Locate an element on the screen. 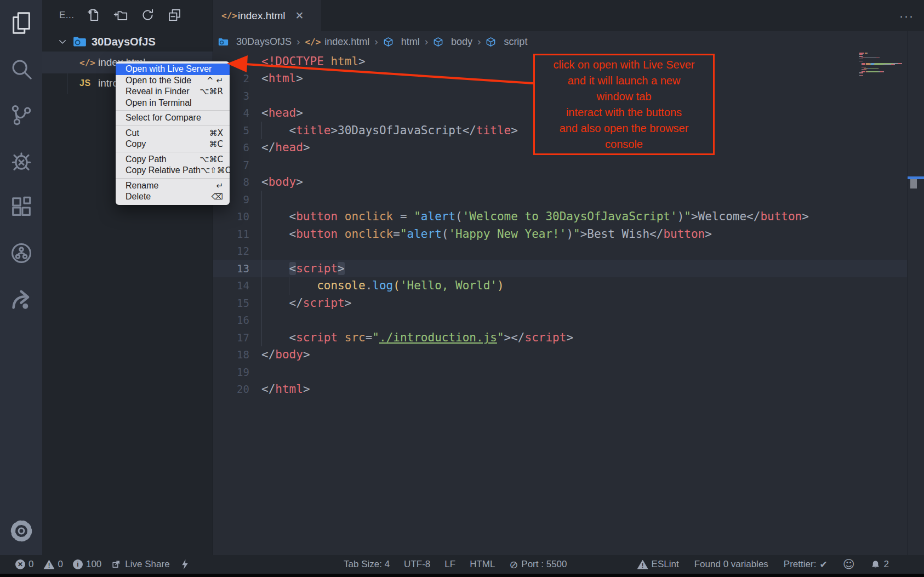 The image size is (924, 577). tab-index-html: </> index.html ✕ is located at coordinates (267, 15).